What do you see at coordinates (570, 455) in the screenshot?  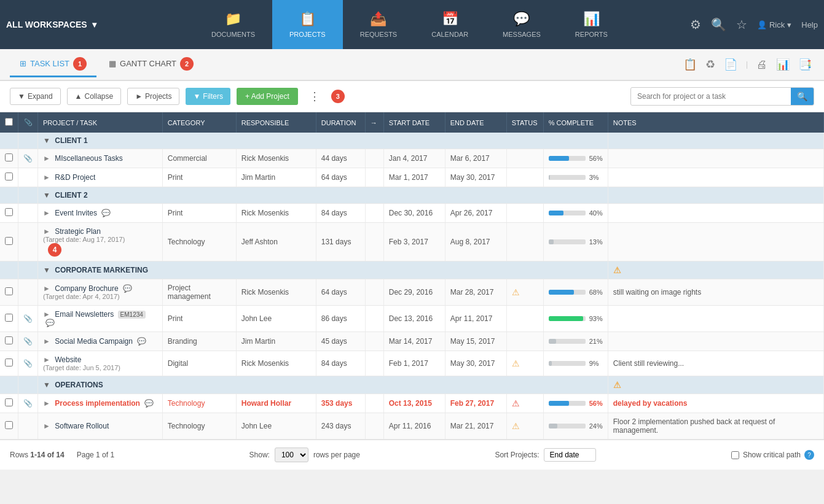 I see `sort-select: End date Start date Name` at bounding box center [570, 455].